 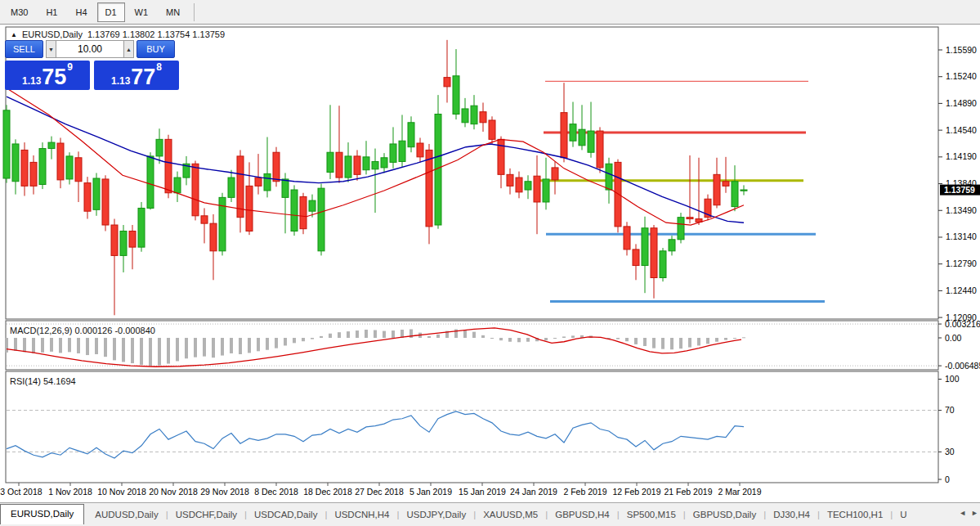 I want to click on current-price-label: 1.13759, so click(x=960, y=190).